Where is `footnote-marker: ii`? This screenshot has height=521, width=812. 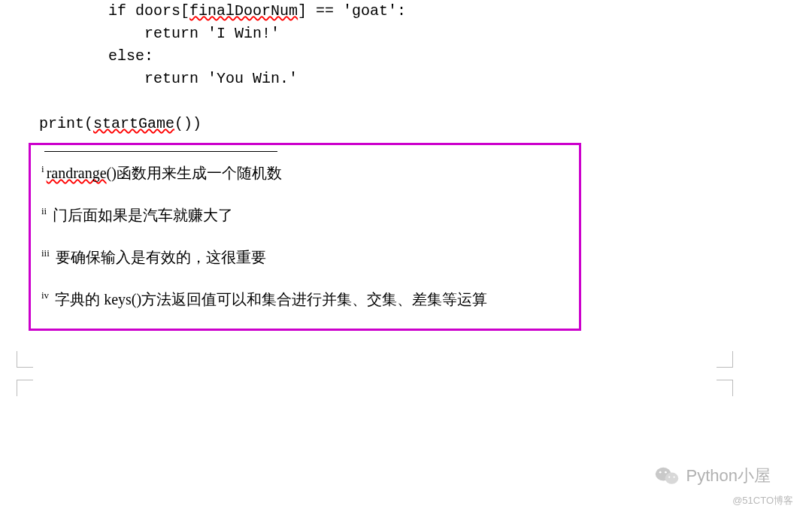
footnote-marker: ii is located at coordinates (44, 211).